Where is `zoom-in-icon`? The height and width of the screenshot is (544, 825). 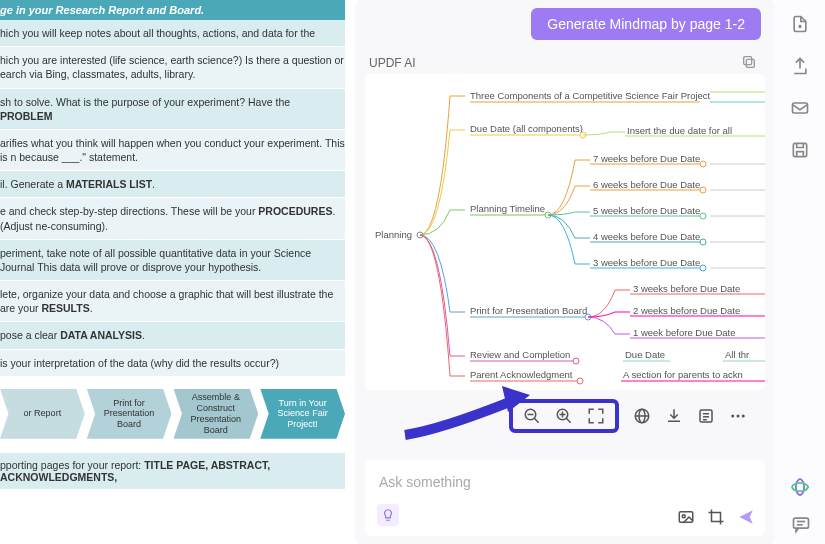 zoom-in-icon is located at coordinates (564, 416).